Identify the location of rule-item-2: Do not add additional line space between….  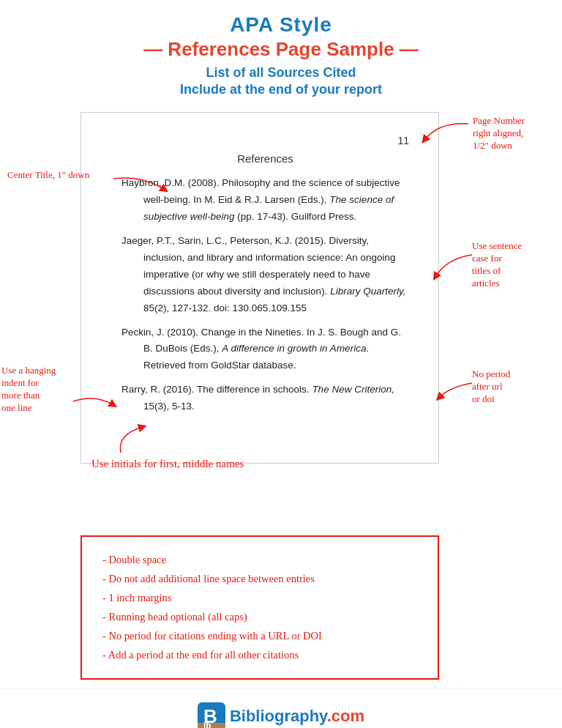
(261, 579).